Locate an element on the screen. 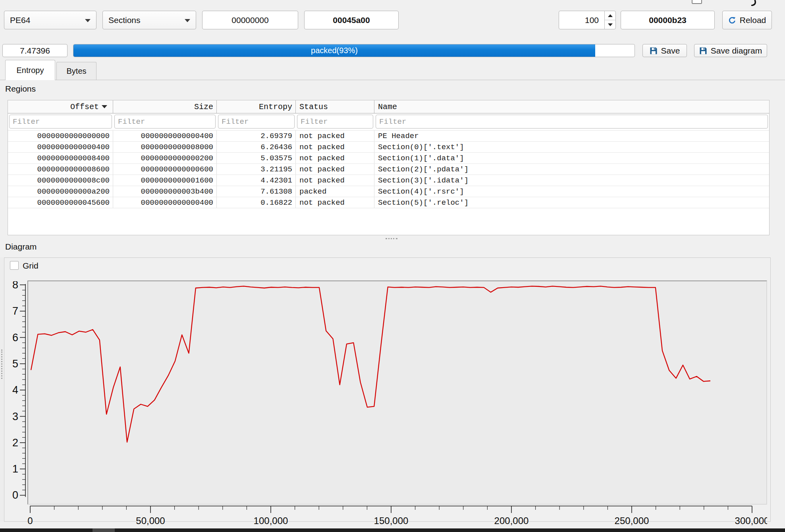 The width and height of the screenshot is (785, 532). partial-checkbox is located at coordinates (697, 2).